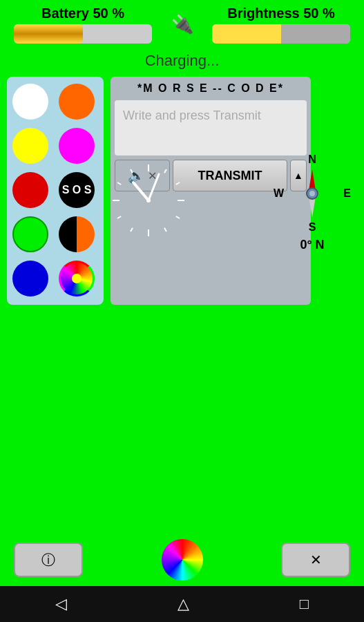 The image size is (364, 622). What do you see at coordinates (30, 190) in the screenshot?
I see `color-red` at bounding box center [30, 190].